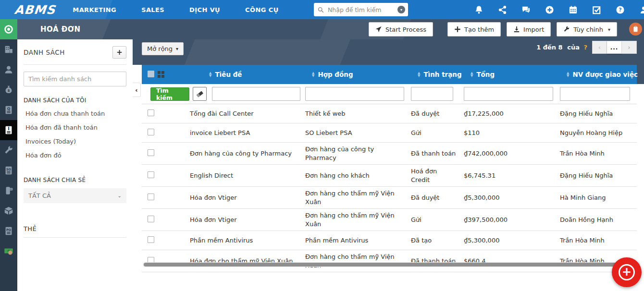 The width and height of the screenshot is (644, 291). Describe the element at coordinates (9, 49) in the screenshot. I see `company-icon` at that location.